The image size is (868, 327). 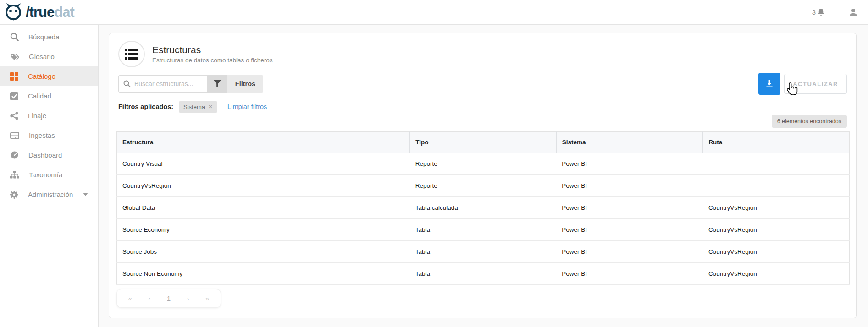 I want to click on user-menu-button, so click(x=853, y=12).